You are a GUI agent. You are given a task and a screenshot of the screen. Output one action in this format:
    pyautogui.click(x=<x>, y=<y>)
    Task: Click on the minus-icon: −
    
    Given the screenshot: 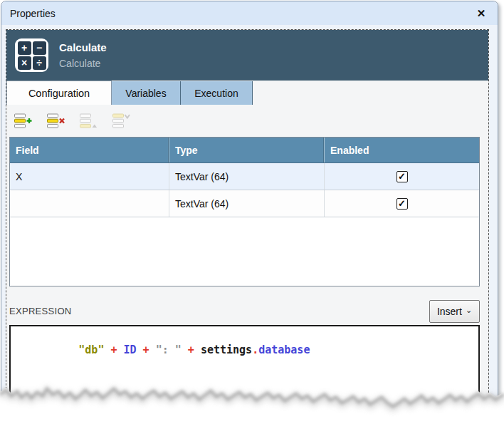 What is the action you would take?
    pyautogui.click(x=40, y=48)
    